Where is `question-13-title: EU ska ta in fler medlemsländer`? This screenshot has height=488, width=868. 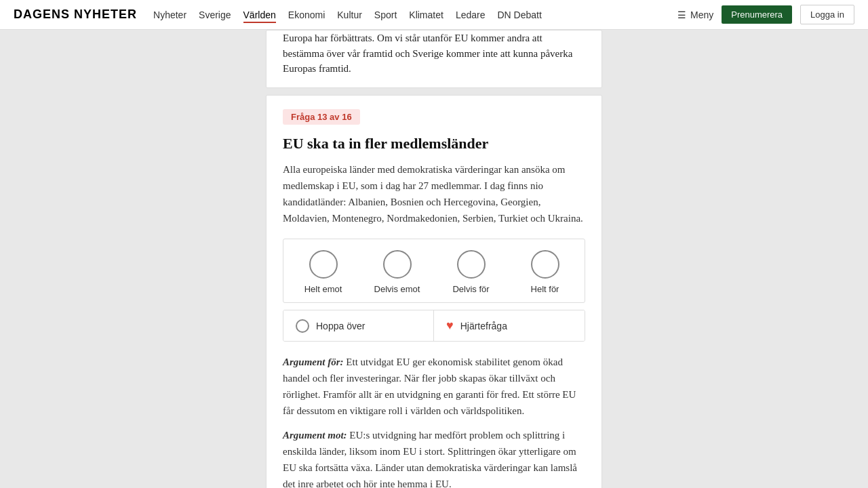 question-13-title: EU ska ta in fler medlemsländer is located at coordinates (434, 144).